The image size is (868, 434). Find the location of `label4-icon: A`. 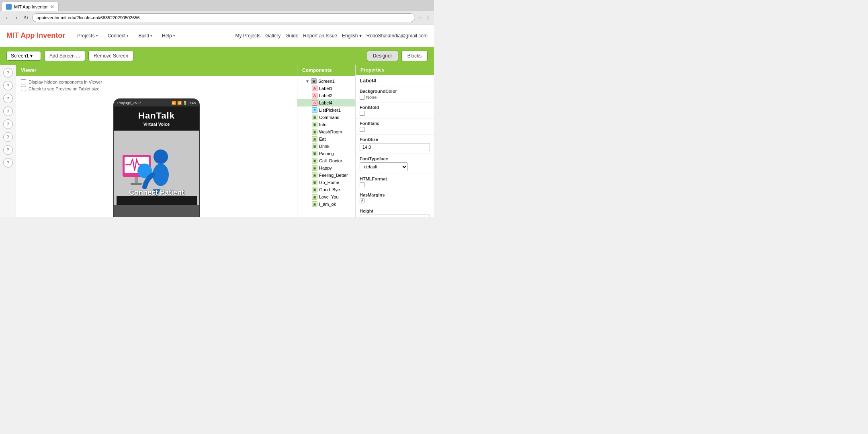

label4-icon: A is located at coordinates (315, 103).